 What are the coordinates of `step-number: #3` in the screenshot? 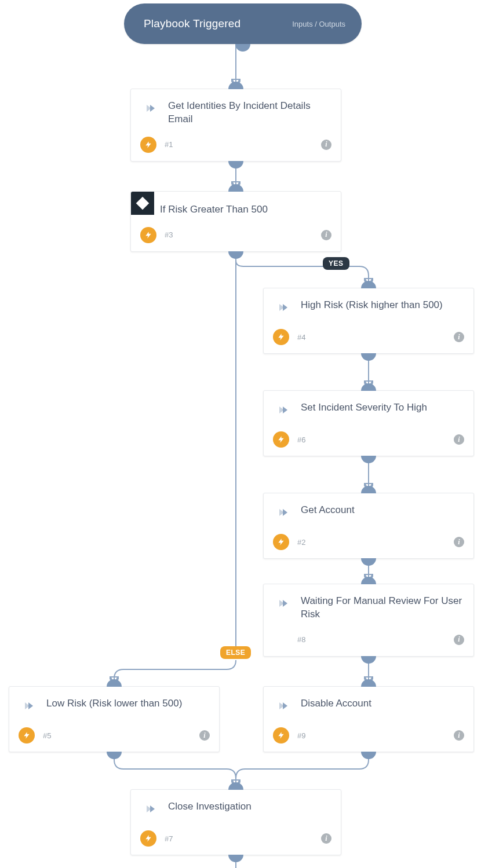 It's located at (169, 235).